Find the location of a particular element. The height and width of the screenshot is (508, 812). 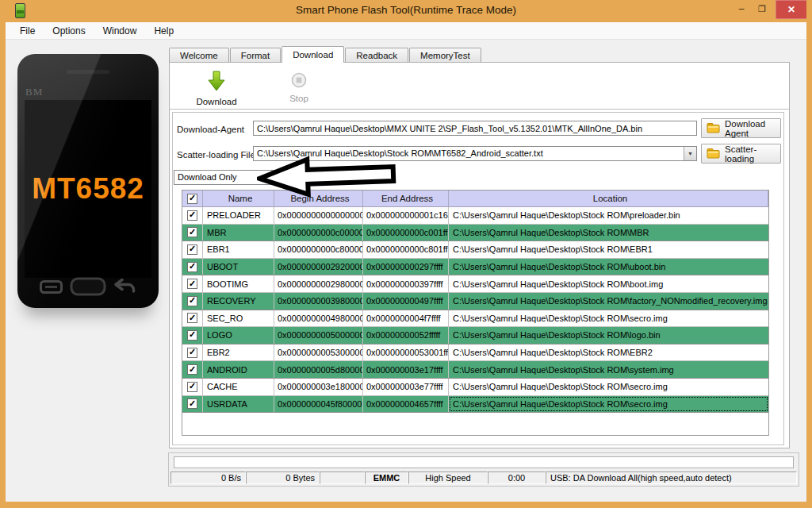

tab-strip: Welcome Format Download Readback MemoryT… is located at coordinates (325, 54).